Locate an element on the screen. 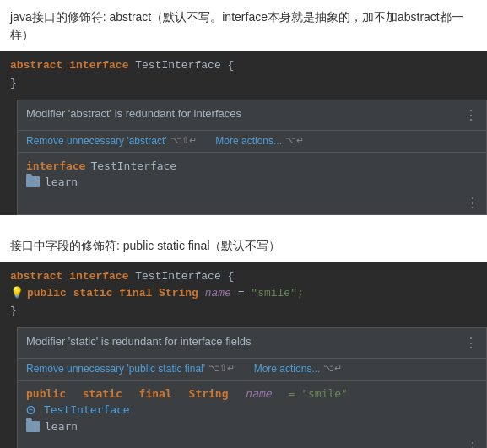  sug-class: TestInterface is located at coordinates (87, 410).